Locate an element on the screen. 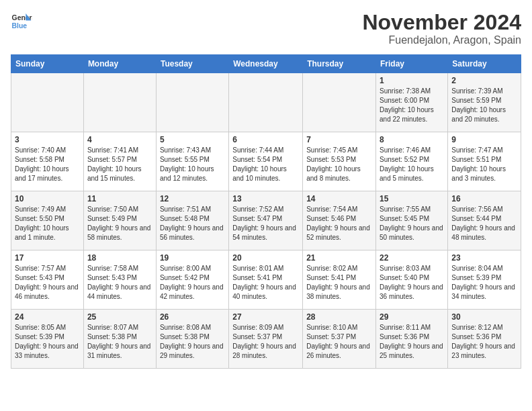 The height and width of the screenshot is (411, 532). header-cell-monday: Monday is located at coordinates (120, 64).